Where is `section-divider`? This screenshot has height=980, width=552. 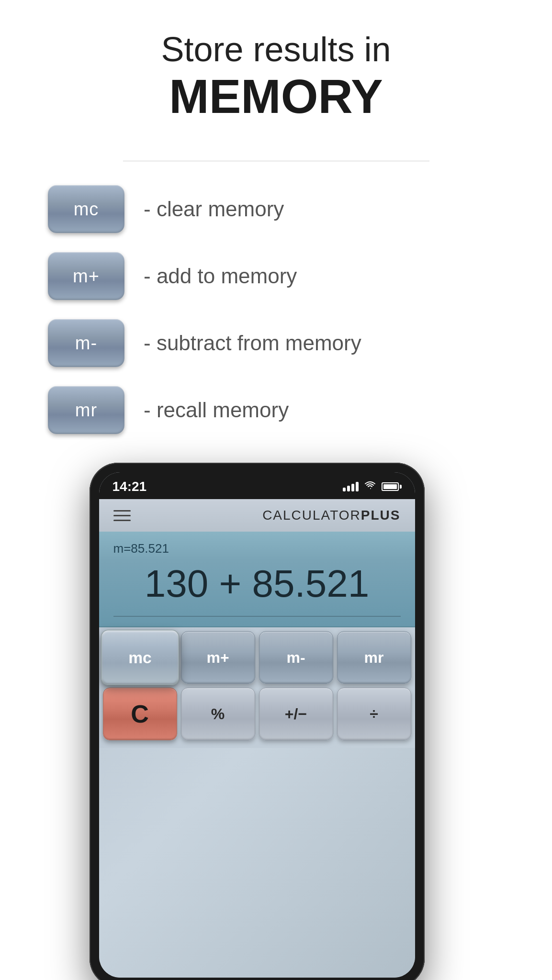
section-divider is located at coordinates (276, 161).